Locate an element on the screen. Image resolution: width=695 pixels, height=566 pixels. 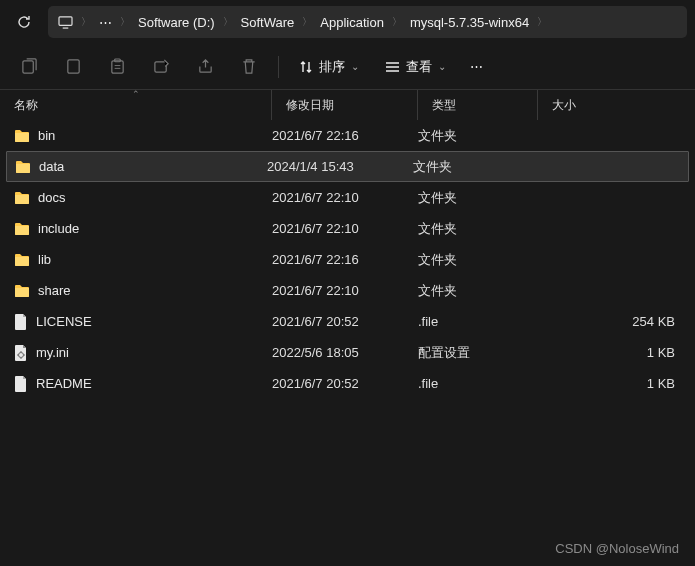
file-type: 配置设置 is located at coordinates (478, 353).